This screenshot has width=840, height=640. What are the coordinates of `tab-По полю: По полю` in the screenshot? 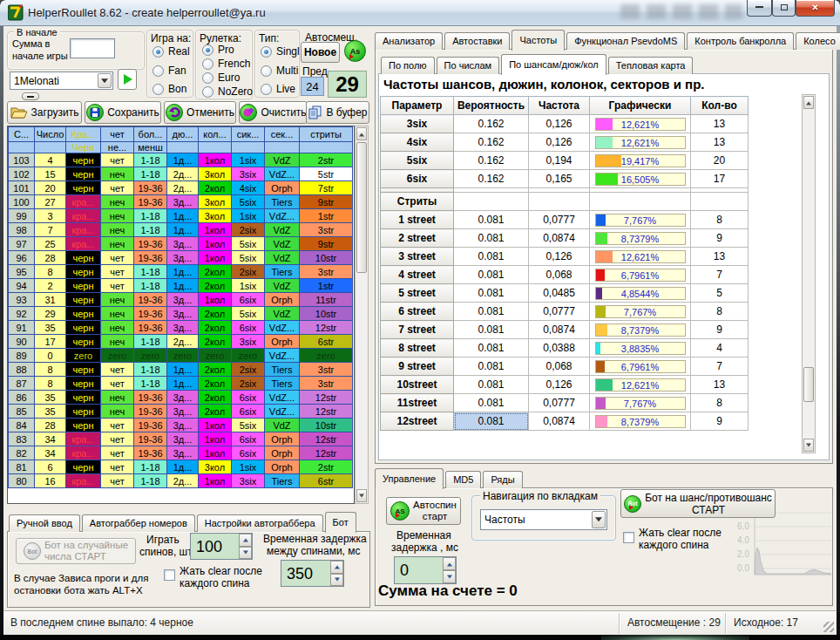 It's located at (408, 65).